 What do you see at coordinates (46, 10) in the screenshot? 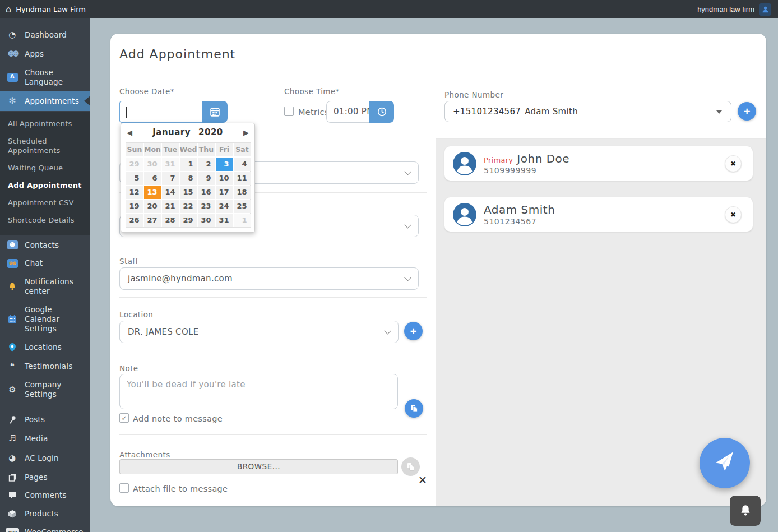
I see `site-title-link: ⌂ Hyndman Law Firm` at bounding box center [46, 10].